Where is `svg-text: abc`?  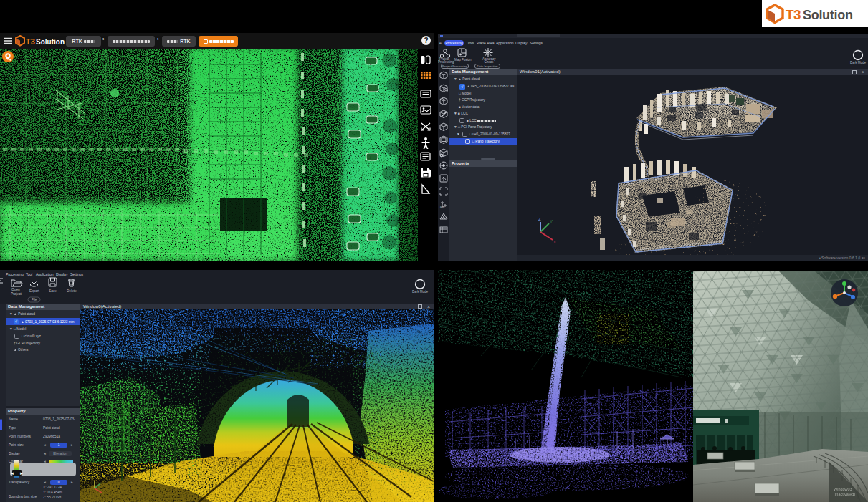
svg-text: abc is located at coordinates (442, 206).